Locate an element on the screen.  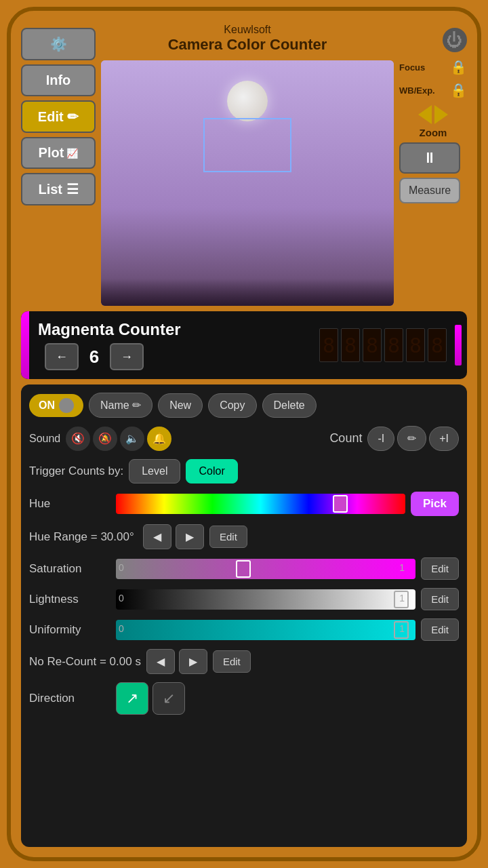
trigger-level-label: Level is located at coordinates (155, 471).